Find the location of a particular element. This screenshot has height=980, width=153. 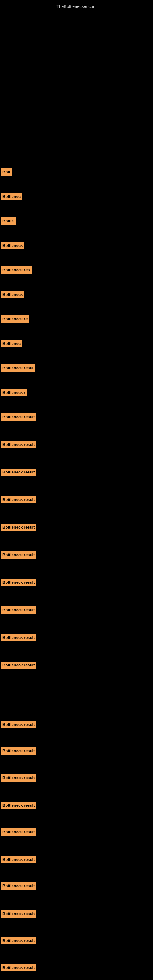

bottleneck-item: Bottleneck resul is located at coordinates (18, 368).